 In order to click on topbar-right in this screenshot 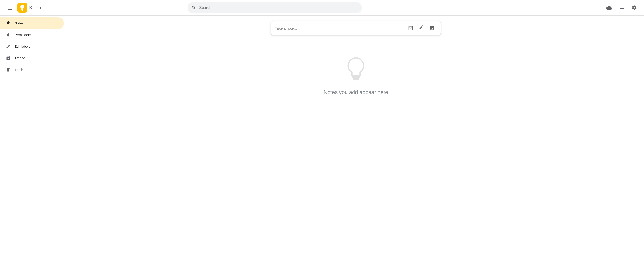, I will do `click(622, 8)`.